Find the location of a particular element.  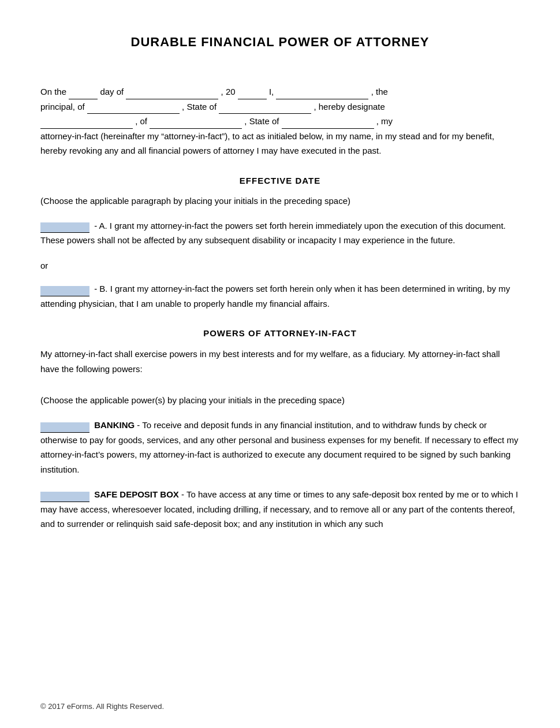

year-prefix: , 20 is located at coordinates (229, 91).